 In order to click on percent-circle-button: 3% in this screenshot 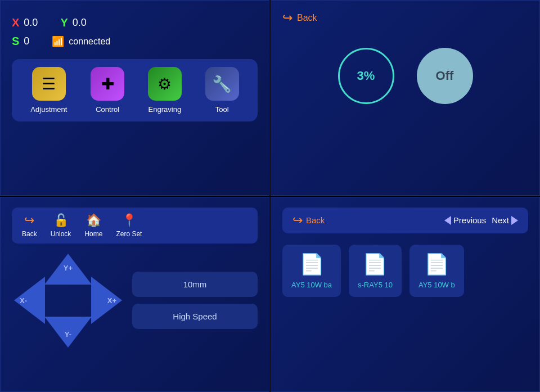, I will do `click(366, 76)`.